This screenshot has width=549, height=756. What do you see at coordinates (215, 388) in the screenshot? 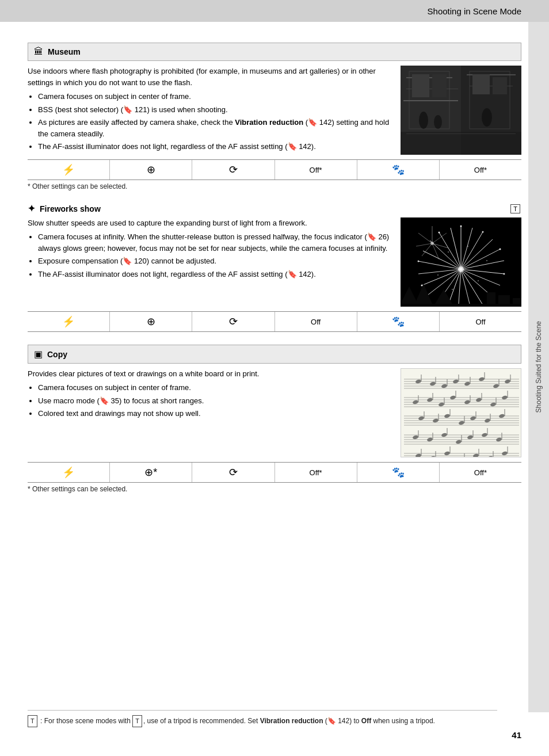
I see `copy-bullet-1: Camera focuses on subject in center of f…` at bounding box center [215, 388].